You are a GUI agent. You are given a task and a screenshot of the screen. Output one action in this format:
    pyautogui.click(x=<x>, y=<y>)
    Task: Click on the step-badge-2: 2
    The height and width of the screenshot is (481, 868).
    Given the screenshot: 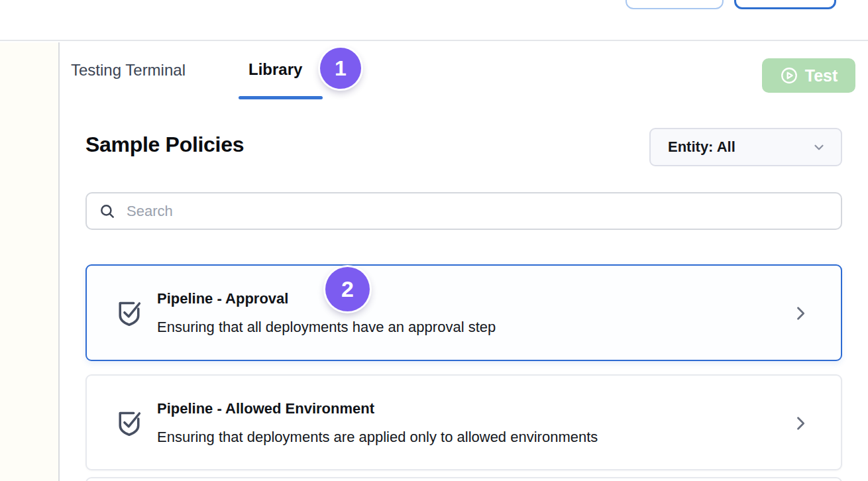 What is the action you would take?
    pyautogui.click(x=347, y=289)
    